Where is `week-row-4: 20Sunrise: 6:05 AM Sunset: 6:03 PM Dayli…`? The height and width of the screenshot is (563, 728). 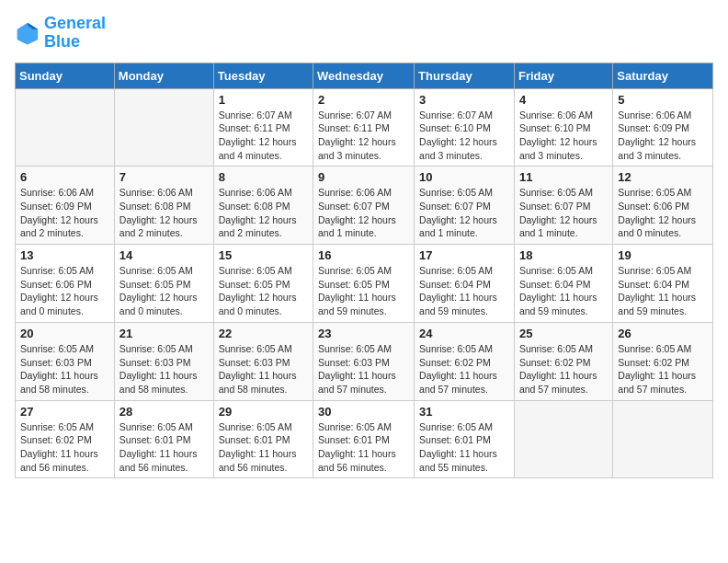
week-row-4: 20Sunrise: 6:05 AM Sunset: 6:03 PM Dayli… is located at coordinates (364, 361).